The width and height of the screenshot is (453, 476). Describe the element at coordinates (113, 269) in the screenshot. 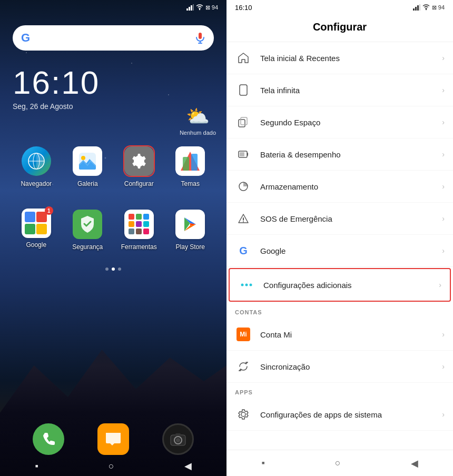

I see `page-dots` at that location.